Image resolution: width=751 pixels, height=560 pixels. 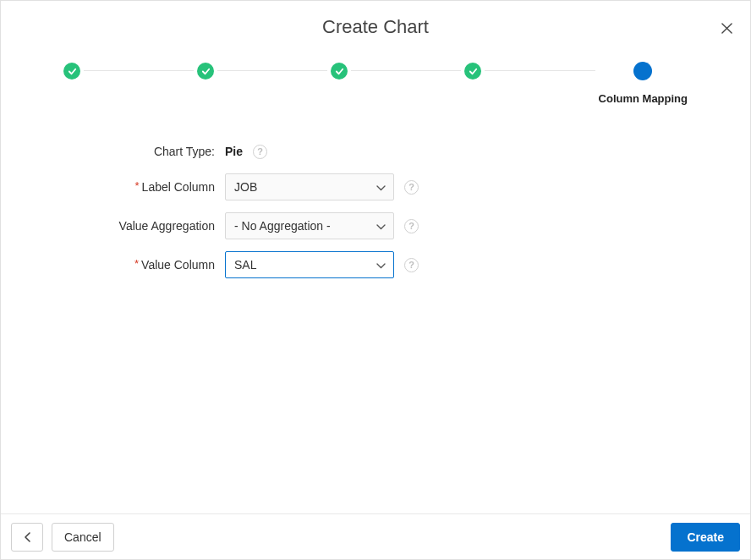 What do you see at coordinates (310, 265) in the screenshot?
I see `select-display: SAL` at bounding box center [310, 265].